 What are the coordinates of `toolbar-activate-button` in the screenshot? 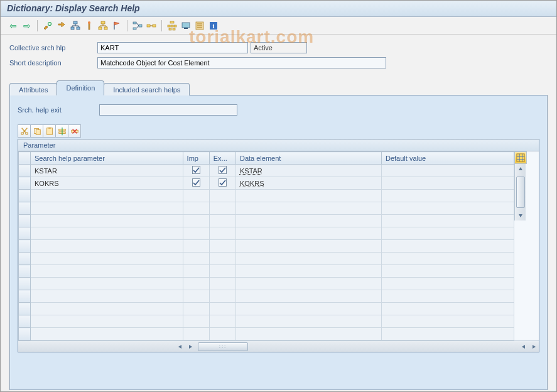 It's located at (89, 26).